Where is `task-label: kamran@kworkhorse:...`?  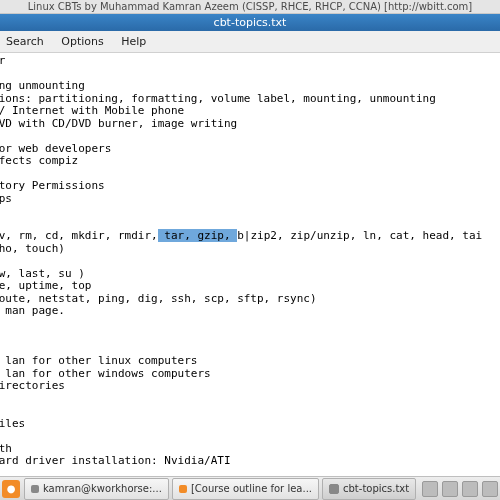
task-label: kamran@kworkhorse:... is located at coordinates (102, 488).